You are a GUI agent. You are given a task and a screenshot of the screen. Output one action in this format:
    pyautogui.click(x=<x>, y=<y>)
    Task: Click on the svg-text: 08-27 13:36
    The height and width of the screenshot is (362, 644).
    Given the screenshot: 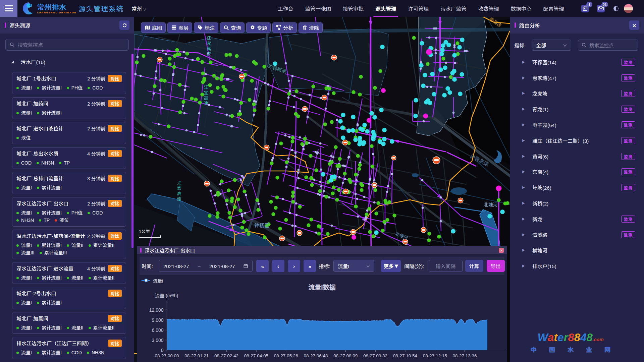 What is the action you would take?
    pyautogui.click(x=465, y=355)
    